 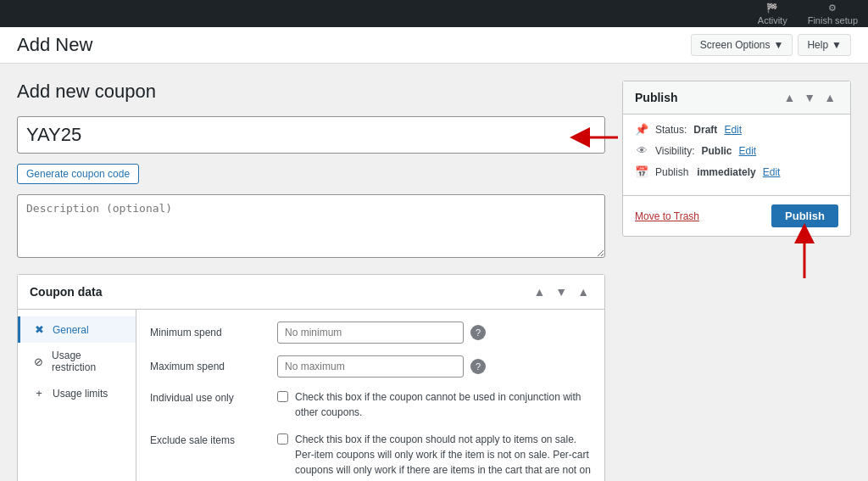 I want to click on exclude-sale-items-description: Check this box if the coupon should not …, so click(x=442, y=456).